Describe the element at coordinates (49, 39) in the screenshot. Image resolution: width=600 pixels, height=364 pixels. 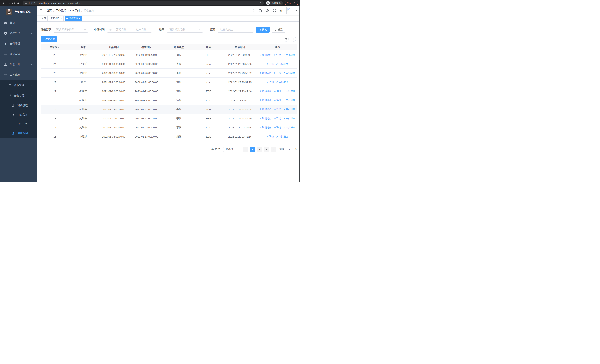
I see `create-leave-button: + 发起请假` at that location.